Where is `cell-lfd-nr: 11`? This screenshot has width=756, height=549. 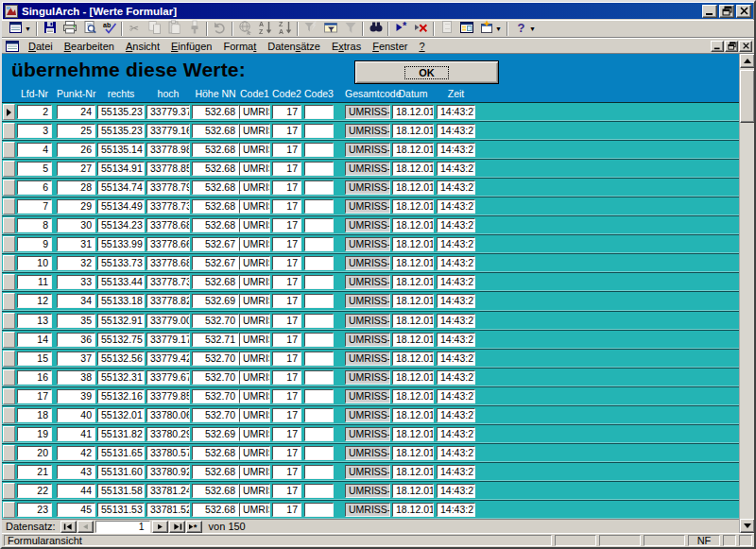 cell-lfd-nr: 11 is located at coordinates (34, 282).